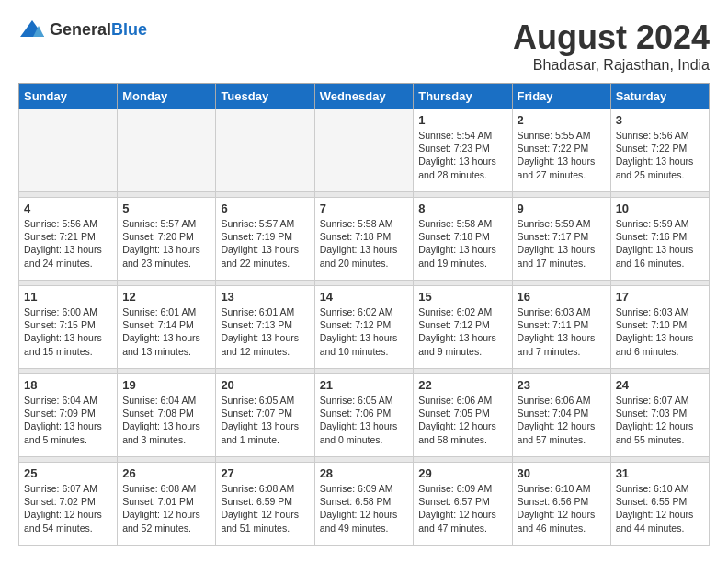 This screenshot has height=563, width=728. I want to click on weekday-header: Wednesday, so click(364, 97).